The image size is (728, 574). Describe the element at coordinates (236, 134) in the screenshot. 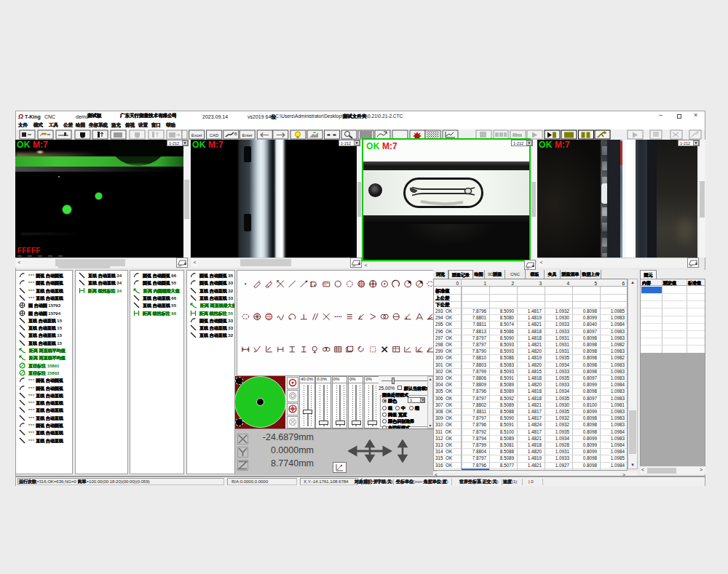

I see `svg-text: B` at that location.